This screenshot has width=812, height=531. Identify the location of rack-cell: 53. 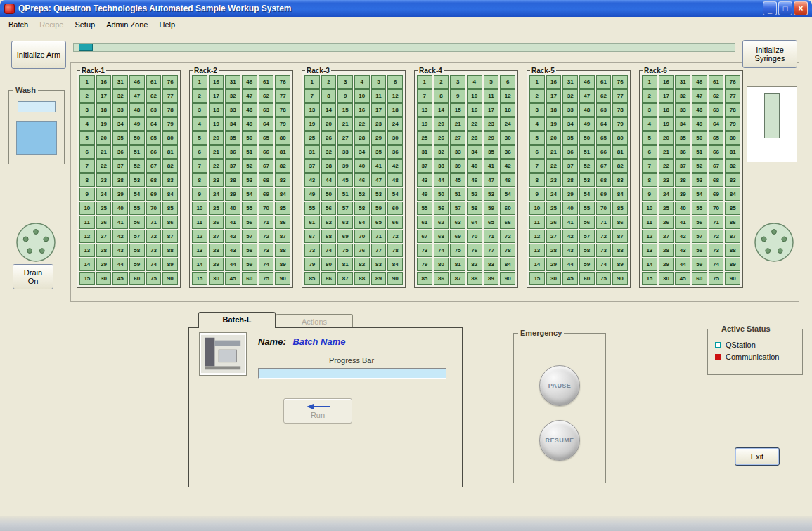
(700, 180).